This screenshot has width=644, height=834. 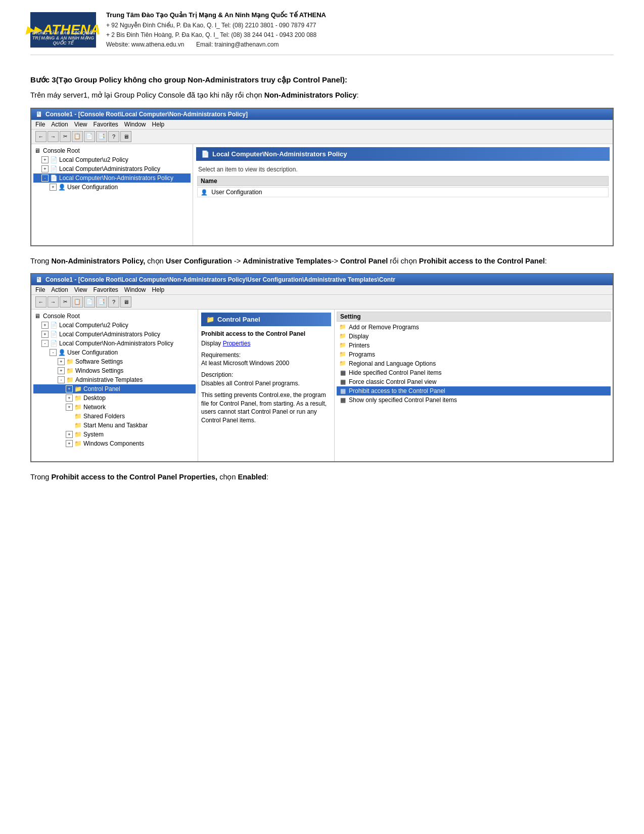 What do you see at coordinates (114, 137) in the screenshot?
I see `toolbar-help: ?` at bounding box center [114, 137].